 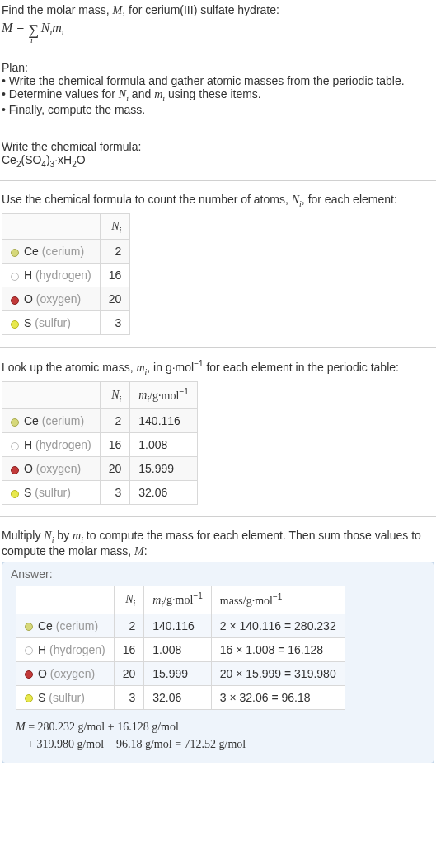 What do you see at coordinates (178, 697) in the screenshot?
I see `mi-cell: 32.06` at bounding box center [178, 697].